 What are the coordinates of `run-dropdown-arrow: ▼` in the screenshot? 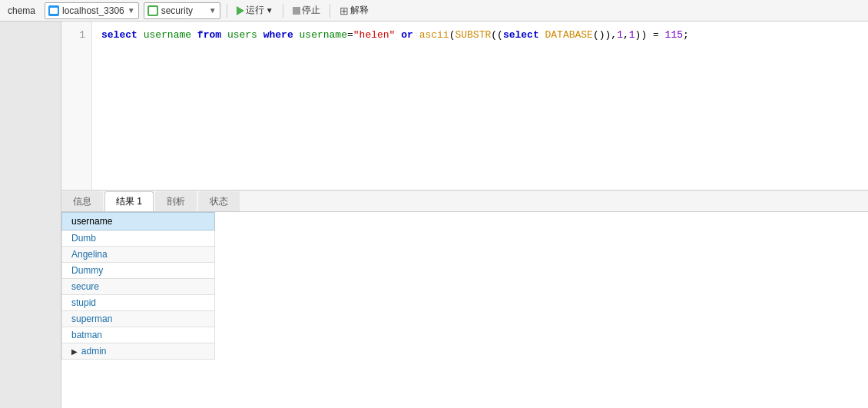 It's located at (270, 11).